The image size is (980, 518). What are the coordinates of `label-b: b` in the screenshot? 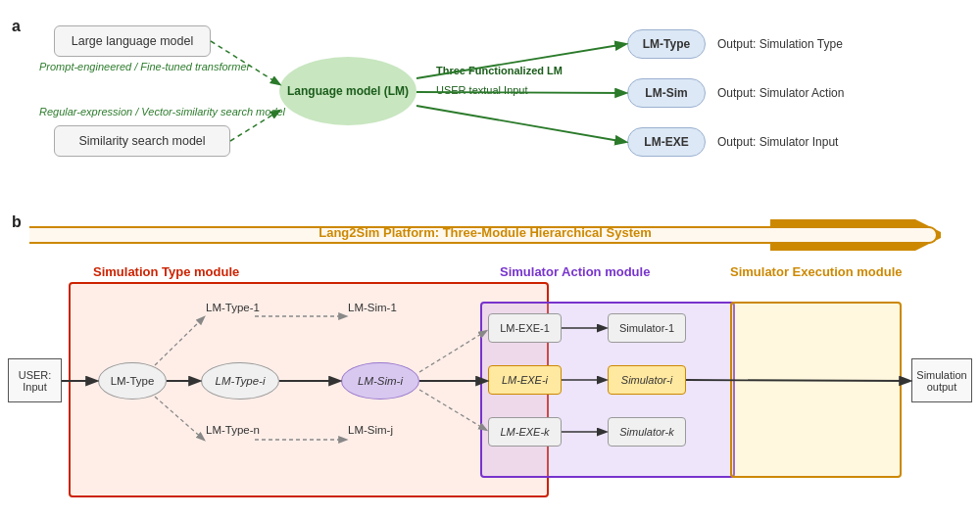 It's located at (17, 222).